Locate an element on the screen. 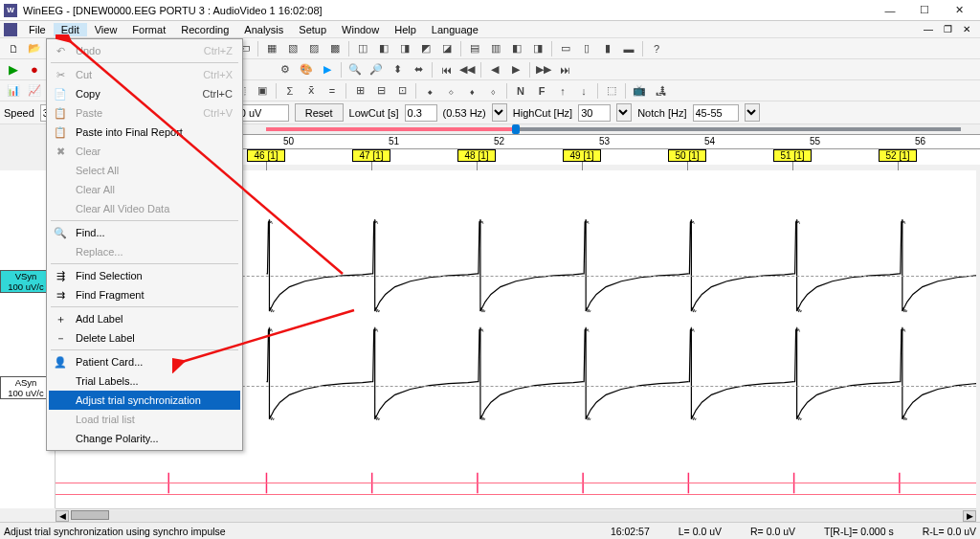  menu-help: Help is located at coordinates (406, 30).